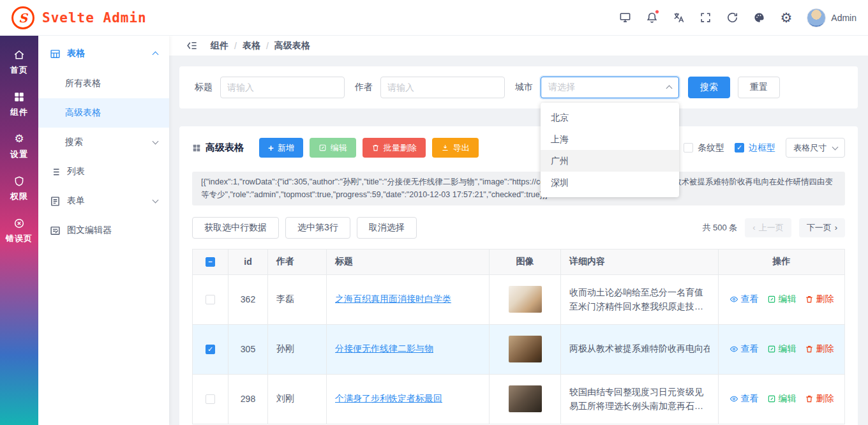 Image resolution: width=868 pixels, height=425 pixels. What do you see at coordinates (738, 18) in the screenshot?
I see `header-actions: ⚙ Admin` at bounding box center [738, 18].